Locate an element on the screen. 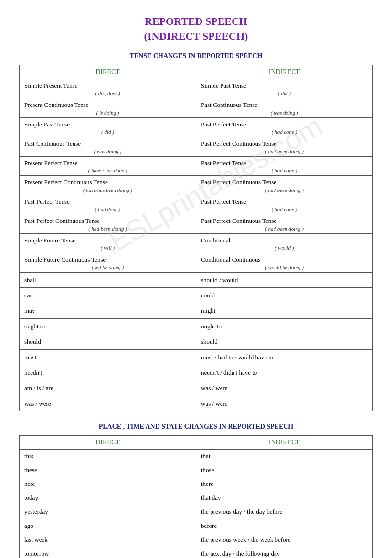  modal-row: shallshould / would is located at coordinates (196, 280).